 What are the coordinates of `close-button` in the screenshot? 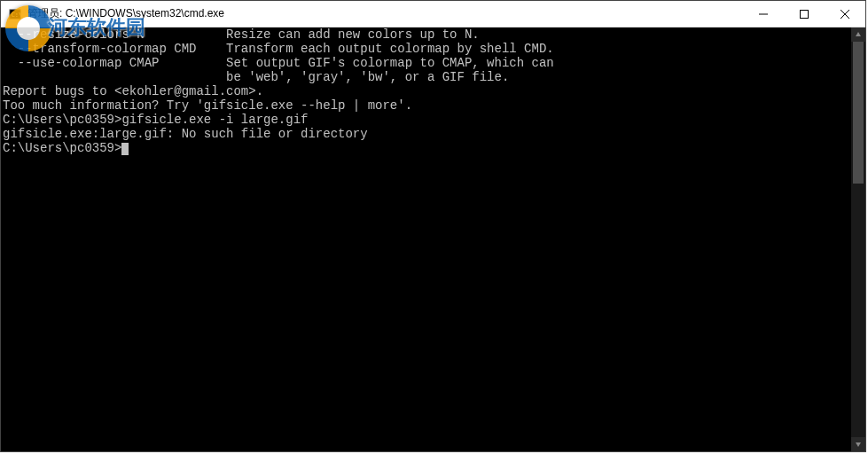 It's located at (845, 14).